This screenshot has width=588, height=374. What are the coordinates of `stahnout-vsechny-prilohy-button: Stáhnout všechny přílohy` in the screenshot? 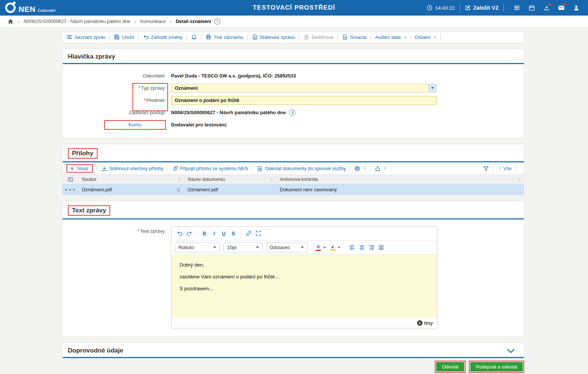 It's located at (132, 169).